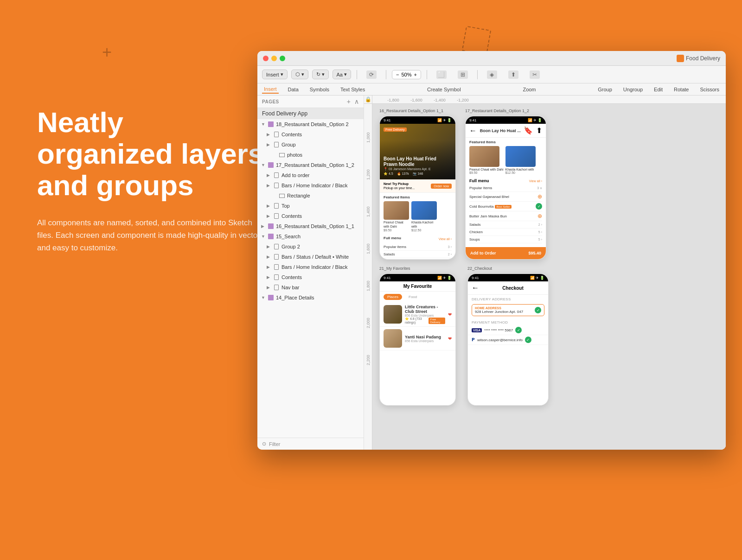 The width and height of the screenshot is (742, 560). I want to click on arrange-action: ⊞, so click(463, 75).